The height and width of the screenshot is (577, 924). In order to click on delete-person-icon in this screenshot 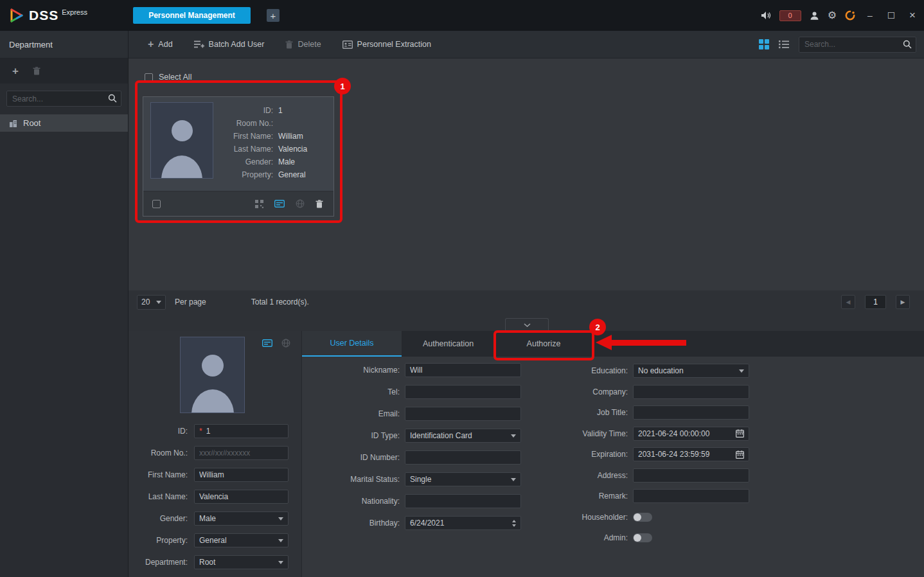, I will do `click(319, 204)`.